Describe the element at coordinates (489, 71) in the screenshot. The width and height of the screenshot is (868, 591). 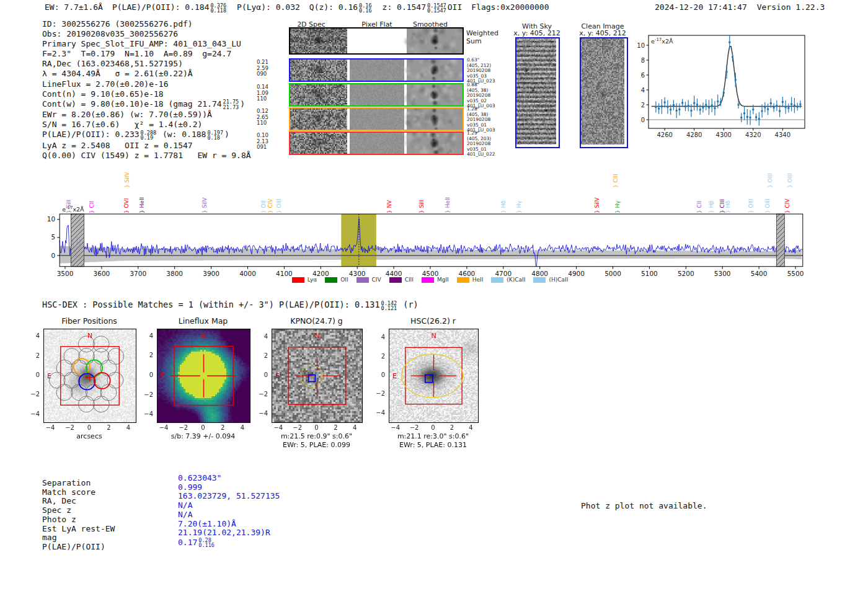
I see `twod-right-label: 0.63"(251, 131)20190208v035_03401_LU_023` at that location.